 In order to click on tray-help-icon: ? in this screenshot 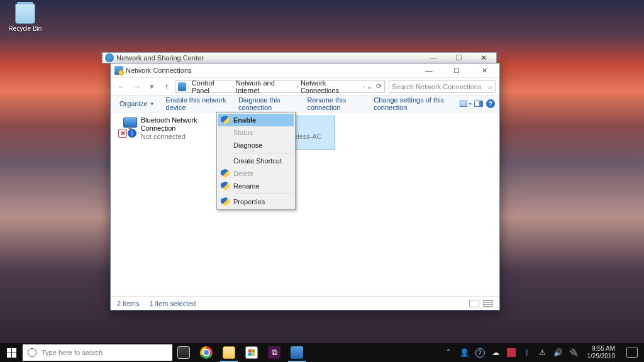, I will do `click(480, 353)`.